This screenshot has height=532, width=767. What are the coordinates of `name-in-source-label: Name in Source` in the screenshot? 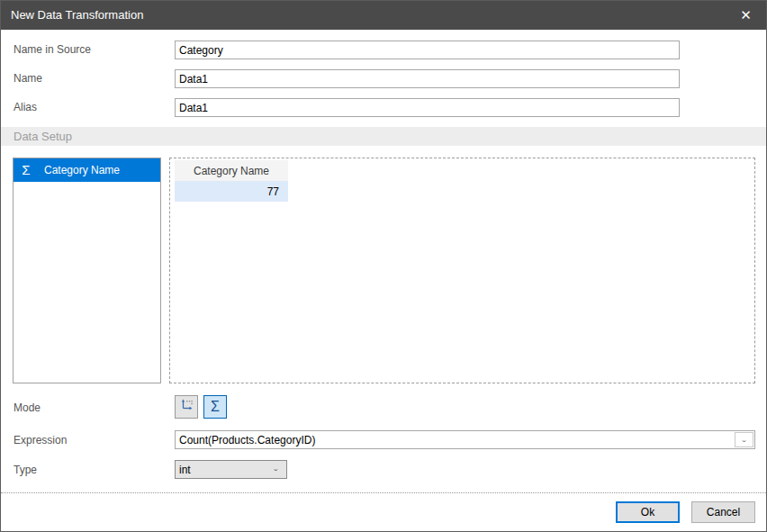 It's located at (52, 50).